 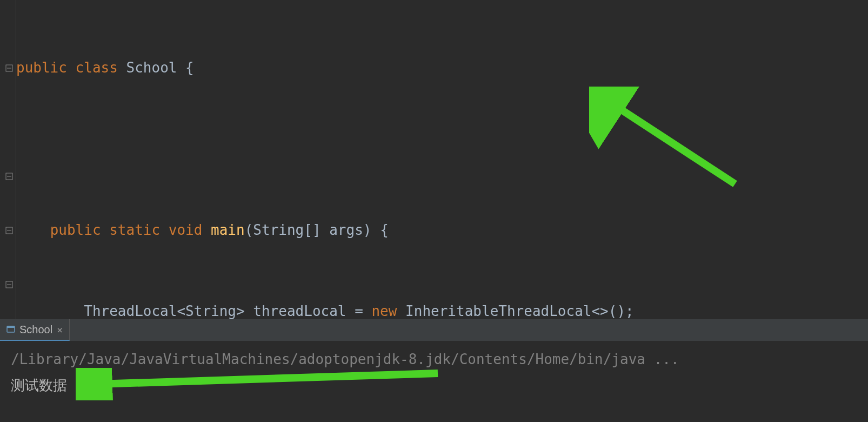 What do you see at coordinates (434, 359) in the screenshot?
I see `console-command: /Library/Java/JavaVirtualMachines/adopto…` at bounding box center [434, 359].